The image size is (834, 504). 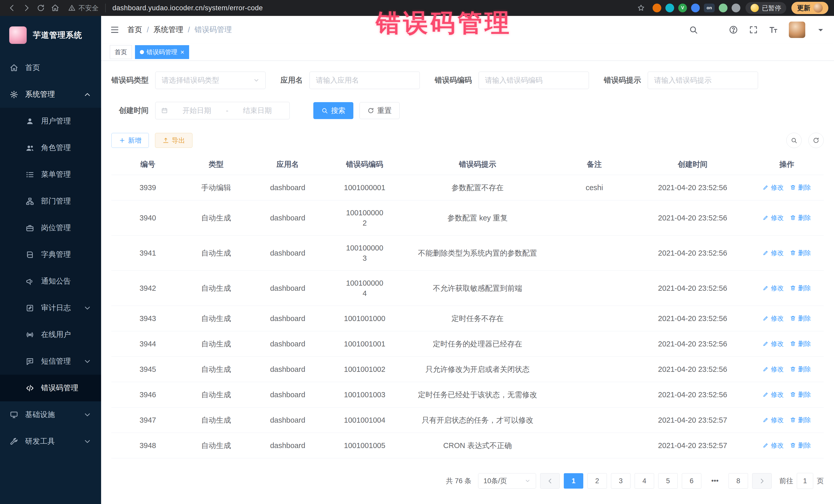 What do you see at coordinates (197, 111) in the screenshot?
I see `date-start-input` at bounding box center [197, 111].